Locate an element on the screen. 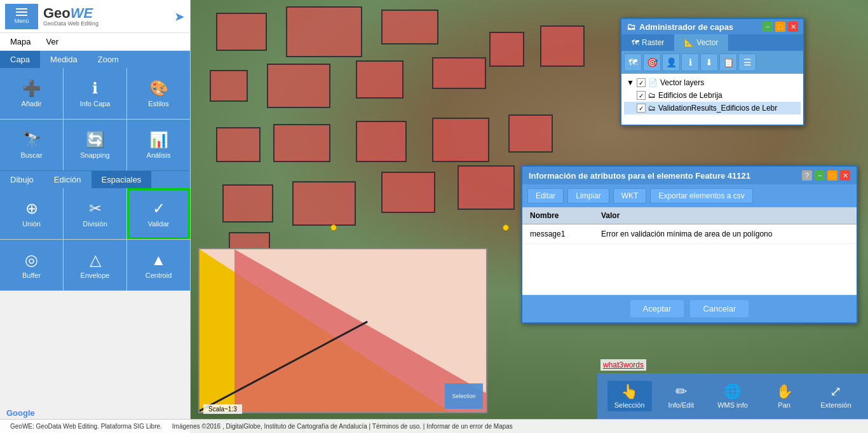 This screenshot has height=433, width=868. layer-icon-validation: 🗂 is located at coordinates (652, 108).